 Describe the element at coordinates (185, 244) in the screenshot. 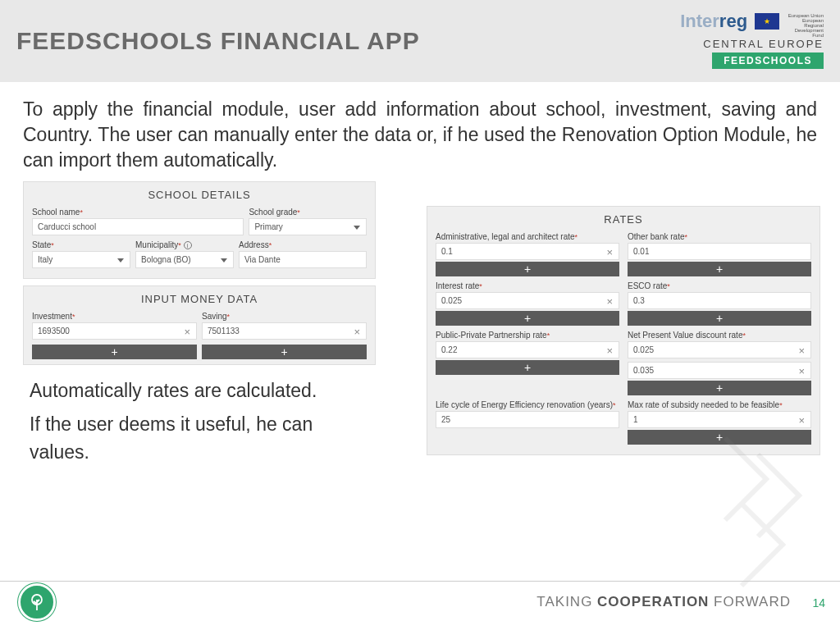

I see `municipality-label: Municipality* i` at that location.